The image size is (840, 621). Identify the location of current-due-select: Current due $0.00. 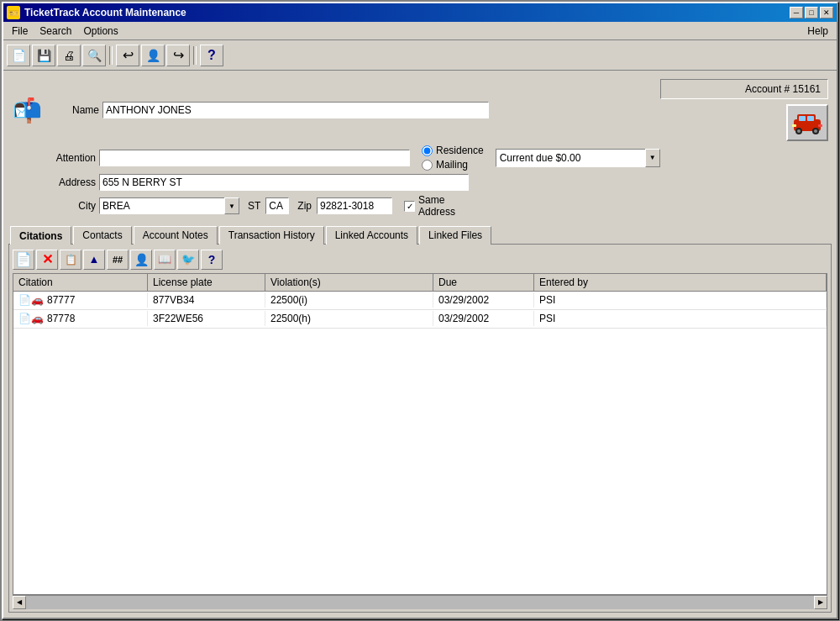
(571, 158).